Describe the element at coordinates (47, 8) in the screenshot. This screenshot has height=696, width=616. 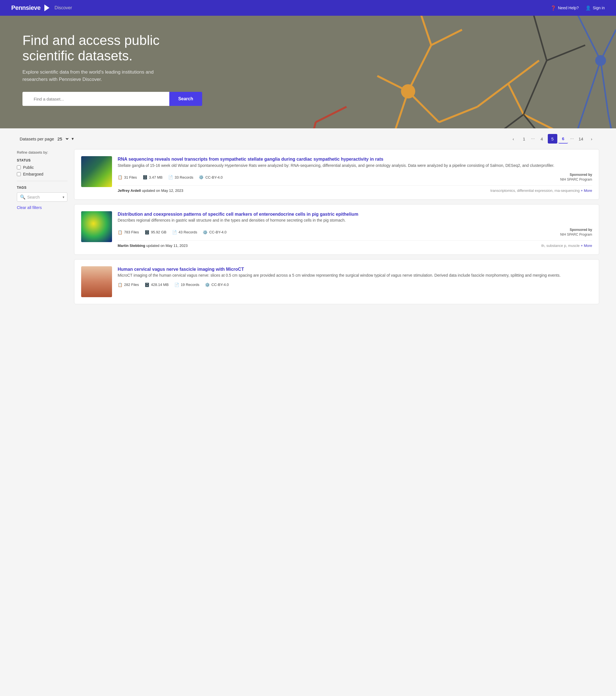
I see `logo-arrow-icon` at that location.